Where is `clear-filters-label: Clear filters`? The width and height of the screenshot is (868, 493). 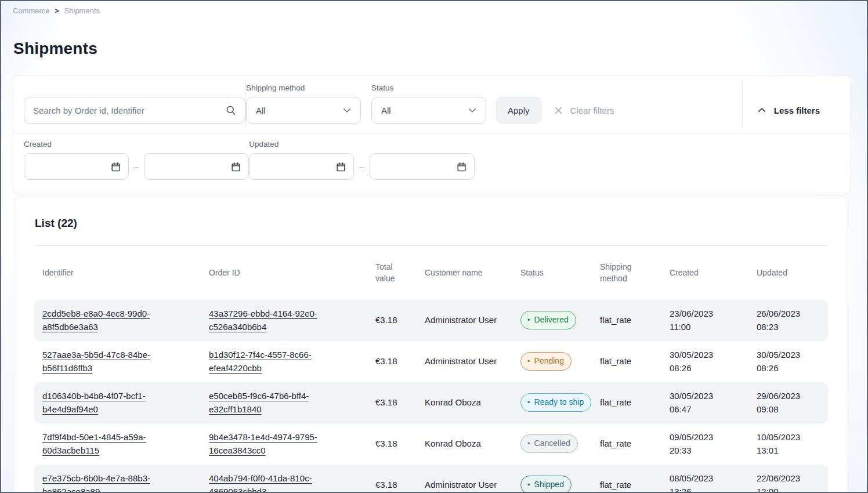 clear-filters-label: Clear filters is located at coordinates (592, 110).